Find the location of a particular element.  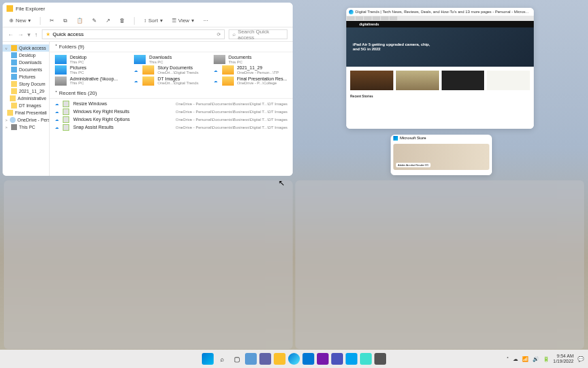

sidebar-item-2021-11-29: 2021_11_29 is located at coordinates (26, 92).